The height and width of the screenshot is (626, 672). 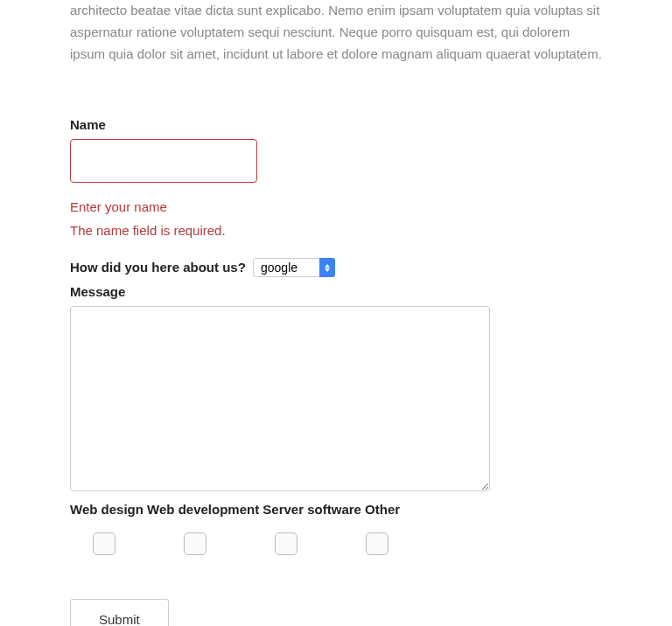 What do you see at coordinates (336, 206) in the screenshot?
I see `name-error-hint: Enter your name` at bounding box center [336, 206].